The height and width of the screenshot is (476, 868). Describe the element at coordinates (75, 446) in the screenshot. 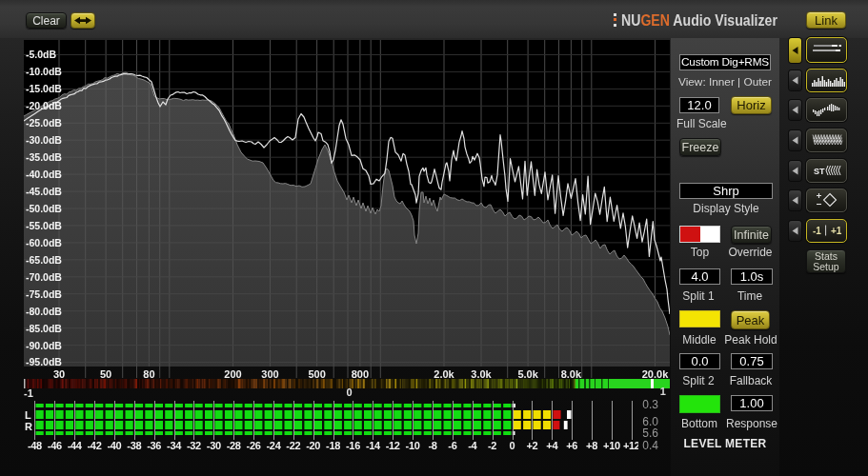

I see `svg-text: -44` at that location.